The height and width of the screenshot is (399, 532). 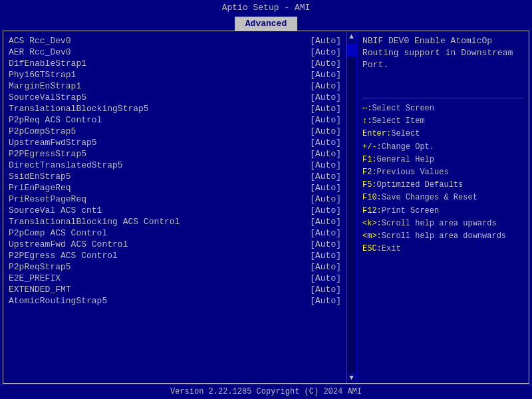 What do you see at coordinates (175, 120) in the screenshot?
I see `setting-row: P2pReq ACS Control[Auto]` at bounding box center [175, 120].